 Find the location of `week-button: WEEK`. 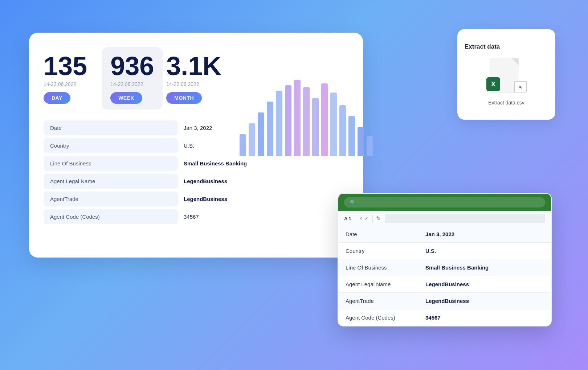

week-button: WEEK is located at coordinates (126, 98).